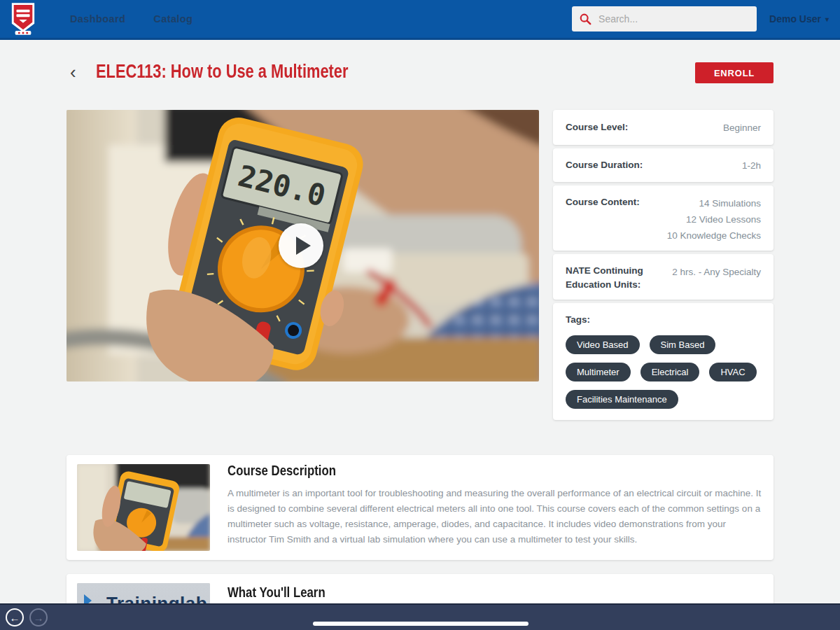  What do you see at coordinates (420, 507) in the screenshot?
I see `course-description-card: Course Description A multimeter is an im…` at bounding box center [420, 507].